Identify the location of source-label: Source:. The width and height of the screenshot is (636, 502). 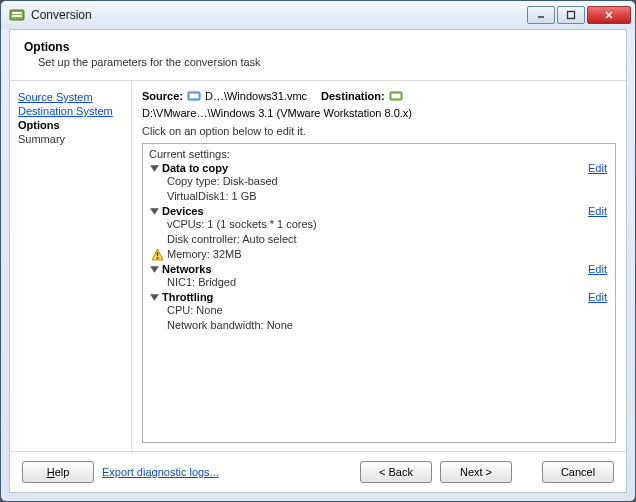
(162, 96).